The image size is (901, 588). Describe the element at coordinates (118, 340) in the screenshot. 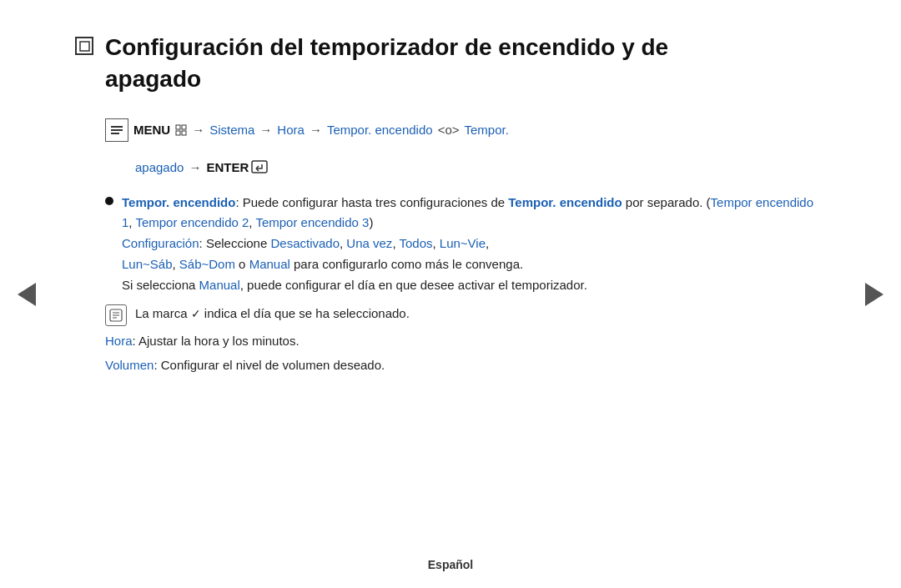

I see `hora-term: Hora` at that location.